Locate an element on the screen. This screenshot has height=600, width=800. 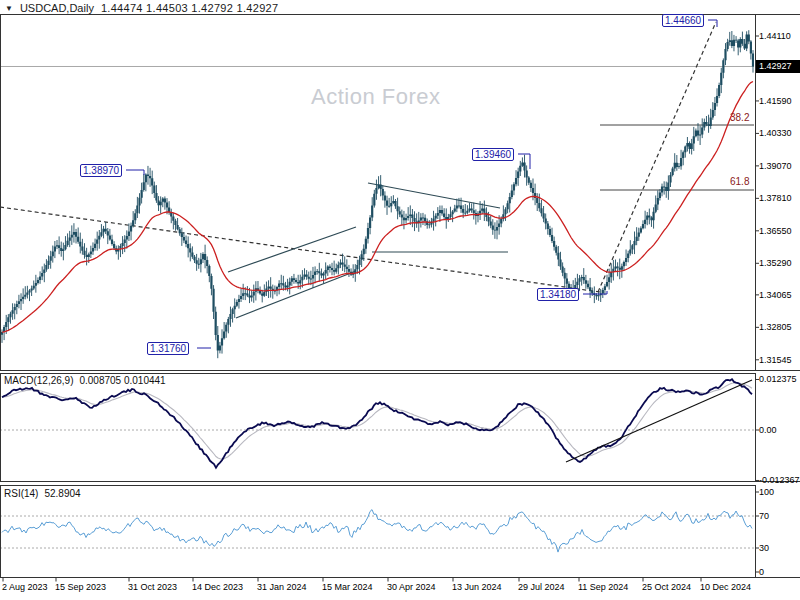
macd-values: 0.008705 0.010441 is located at coordinates (122, 380).